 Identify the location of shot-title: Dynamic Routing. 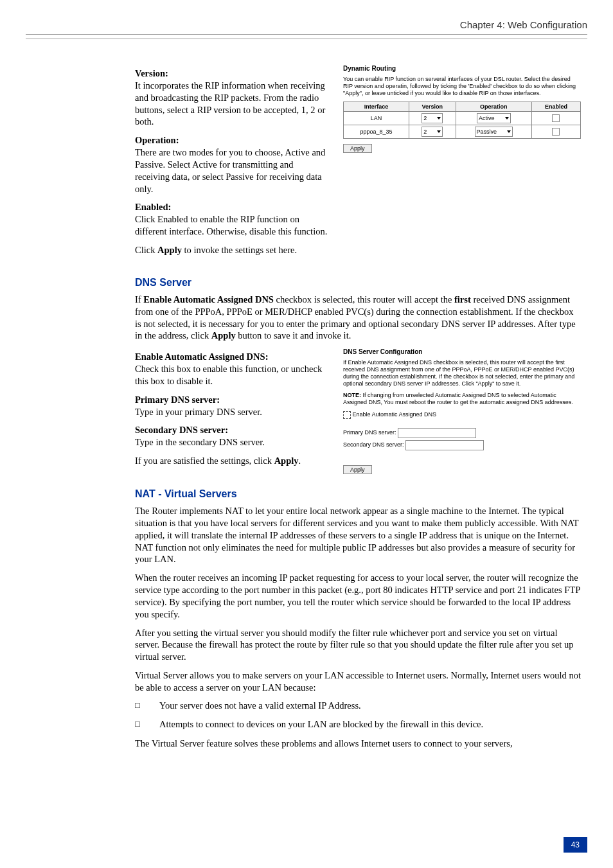
(462, 68).